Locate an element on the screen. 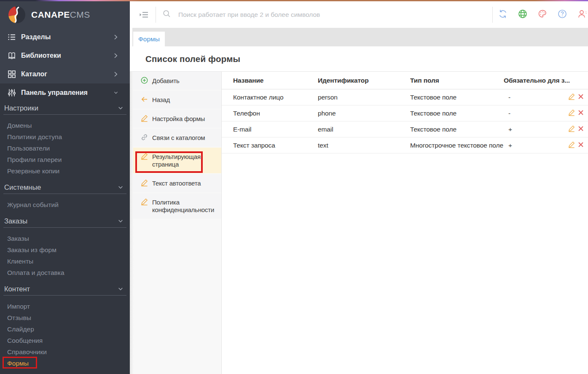 Image resolution: width=588 pixels, height=374 pixels. sidebar-subitem: Журнал событий is located at coordinates (65, 205).